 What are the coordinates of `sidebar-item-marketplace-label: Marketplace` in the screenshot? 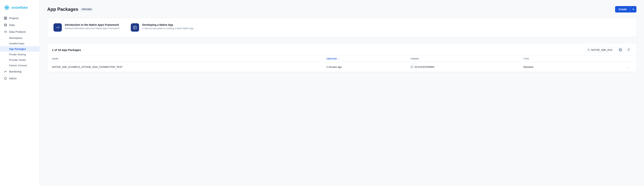 It's located at (16, 38).